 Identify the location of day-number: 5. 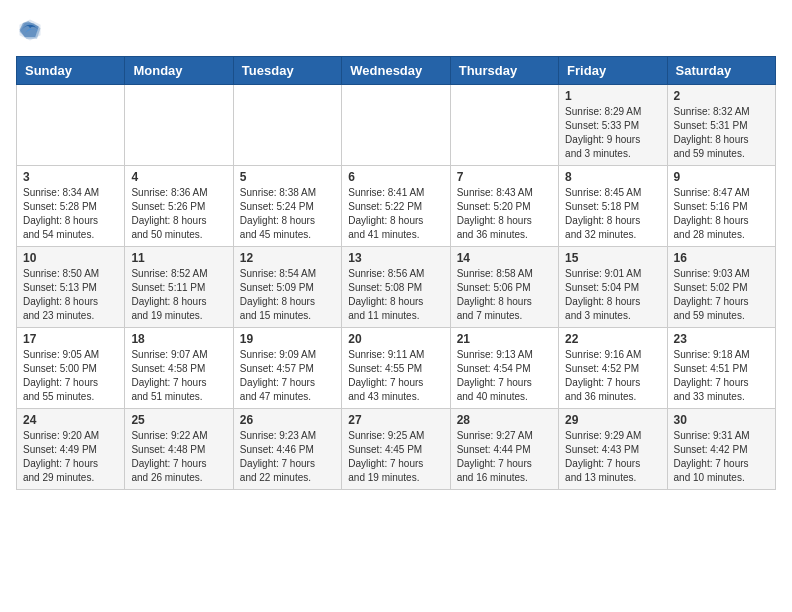
(288, 177).